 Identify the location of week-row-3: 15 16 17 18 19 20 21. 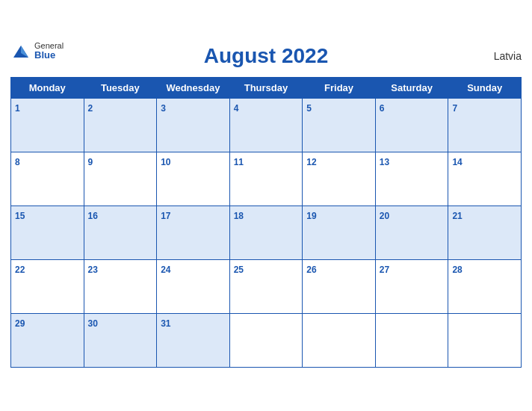
(266, 232).